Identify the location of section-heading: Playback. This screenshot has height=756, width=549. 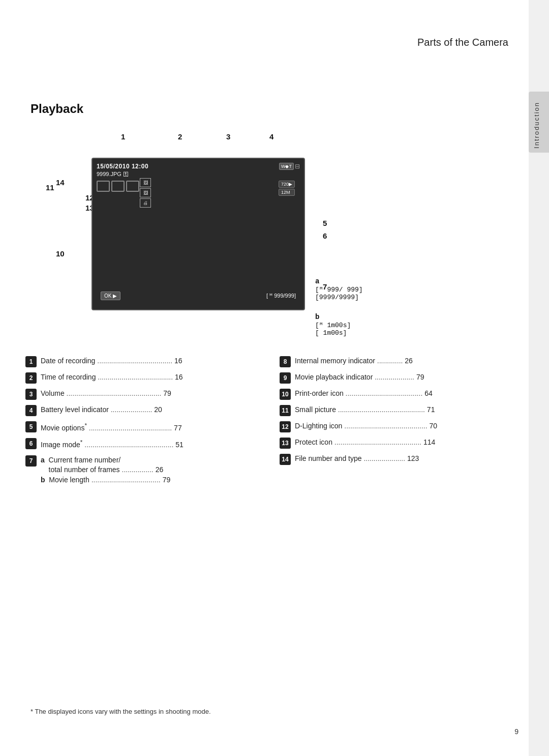
(57, 109).